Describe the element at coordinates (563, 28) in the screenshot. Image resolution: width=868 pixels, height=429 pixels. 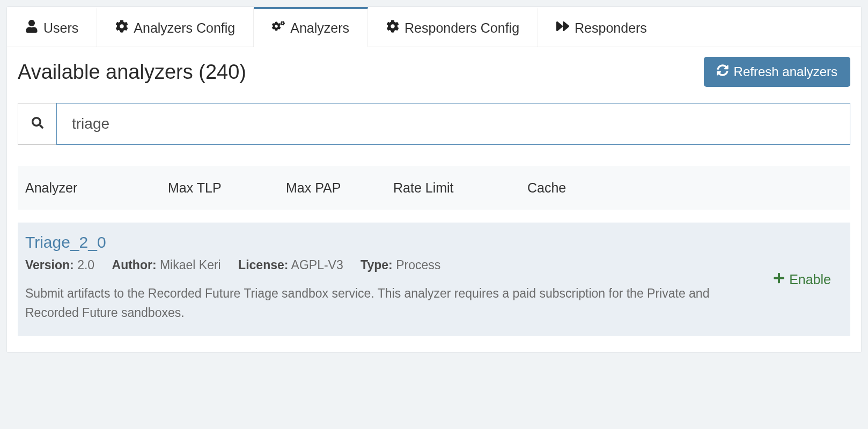
I see `forward-icon` at that location.